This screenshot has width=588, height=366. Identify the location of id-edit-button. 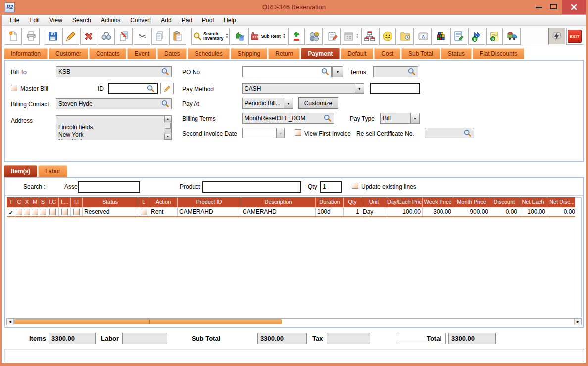
(167, 89).